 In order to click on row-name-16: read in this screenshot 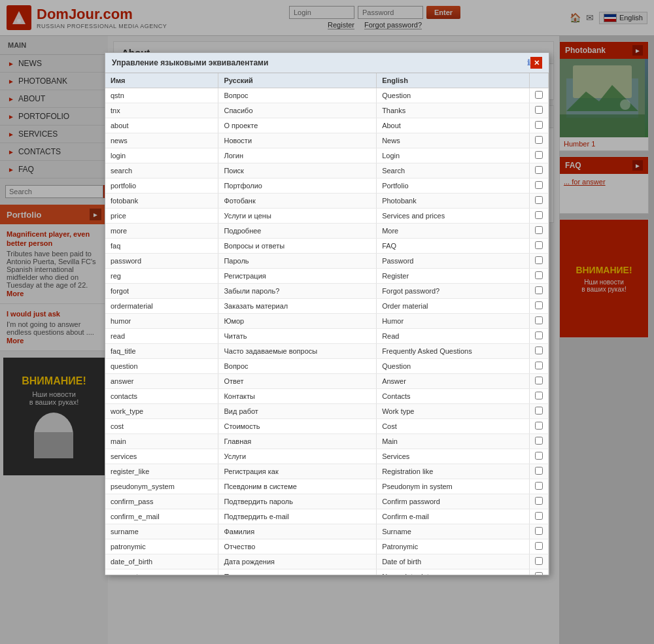, I will do `click(162, 336)`.